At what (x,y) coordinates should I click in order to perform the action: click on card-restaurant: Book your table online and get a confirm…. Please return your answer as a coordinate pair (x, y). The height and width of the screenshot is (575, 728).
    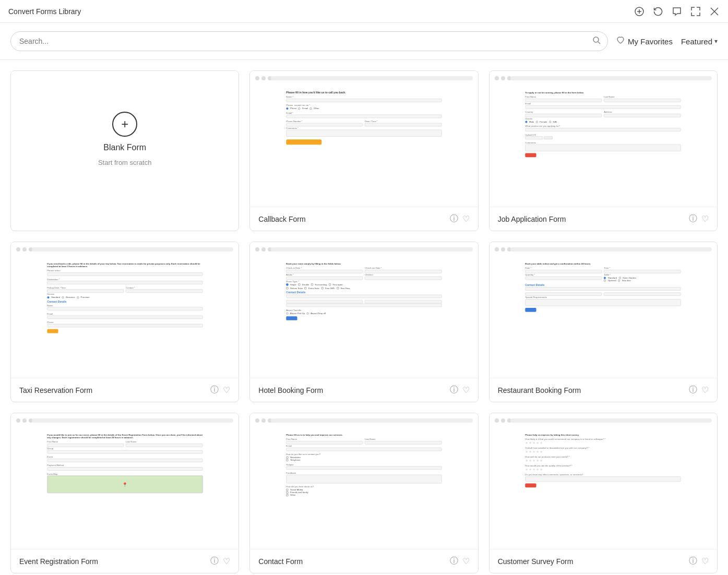
    Looking at the image, I should click on (603, 322).